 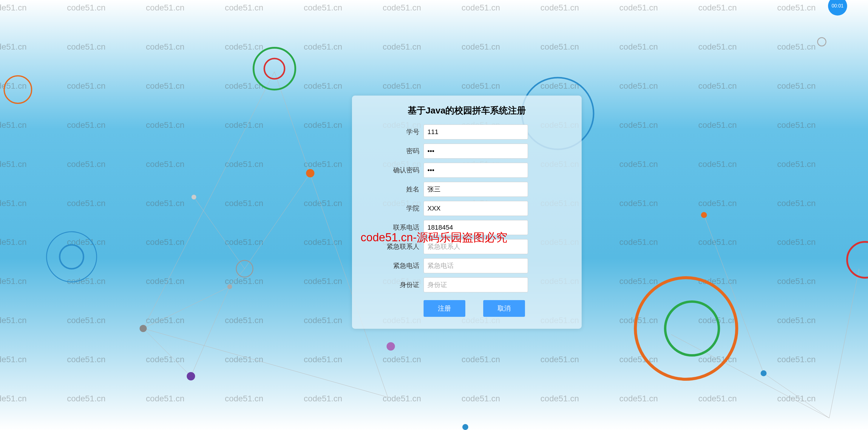 I want to click on cancel-button: 取消, so click(x=504, y=308).